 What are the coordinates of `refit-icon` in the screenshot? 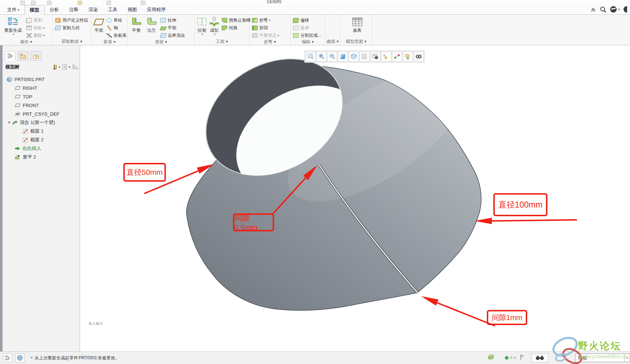 It's located at (310, 57).